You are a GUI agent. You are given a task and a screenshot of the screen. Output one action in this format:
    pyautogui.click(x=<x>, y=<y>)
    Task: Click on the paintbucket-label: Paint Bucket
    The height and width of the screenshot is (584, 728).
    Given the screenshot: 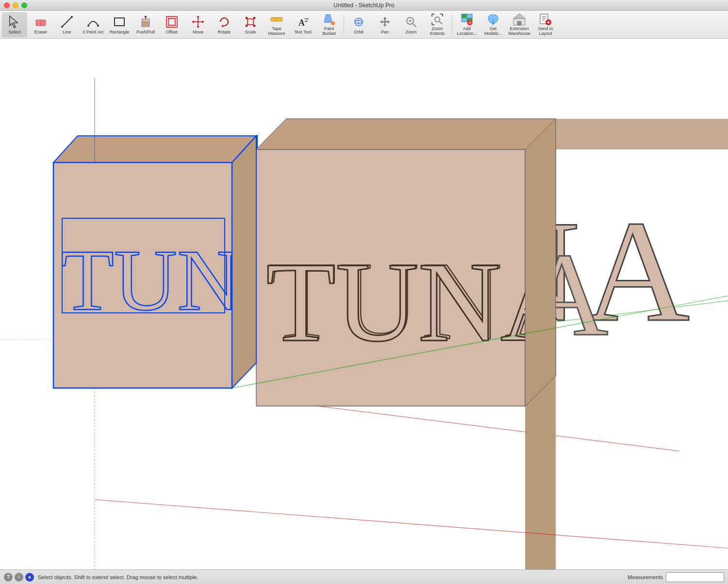 What is the action you would take?
    pyautogui.click(x=329, y=32)
    